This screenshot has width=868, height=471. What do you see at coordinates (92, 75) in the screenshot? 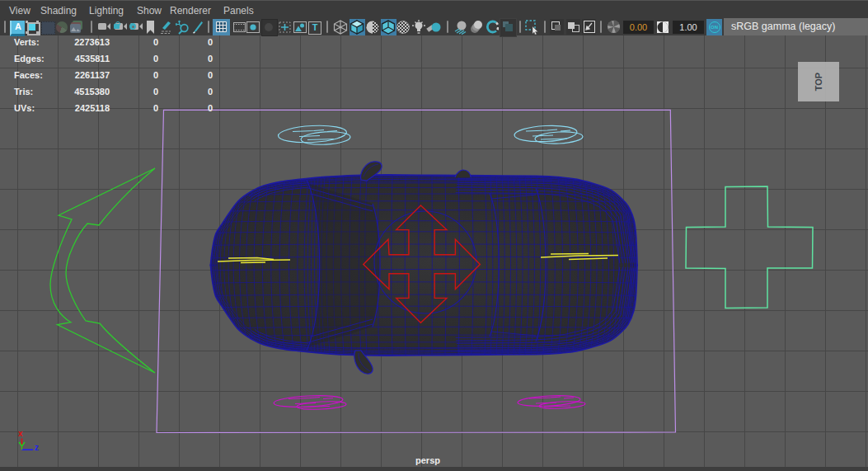
I see `svg-text: 2261137` at bounding box center [92, 75].